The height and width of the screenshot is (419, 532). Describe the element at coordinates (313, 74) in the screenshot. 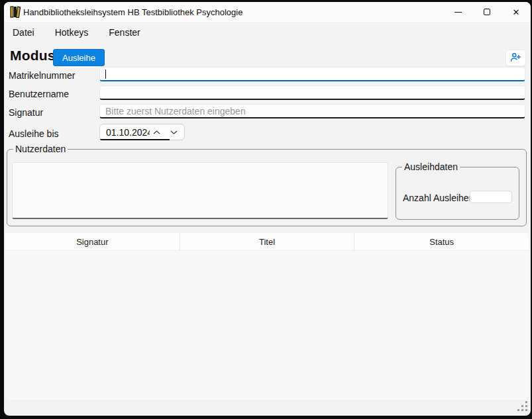

I see `matrikelnummer-input` at that location.